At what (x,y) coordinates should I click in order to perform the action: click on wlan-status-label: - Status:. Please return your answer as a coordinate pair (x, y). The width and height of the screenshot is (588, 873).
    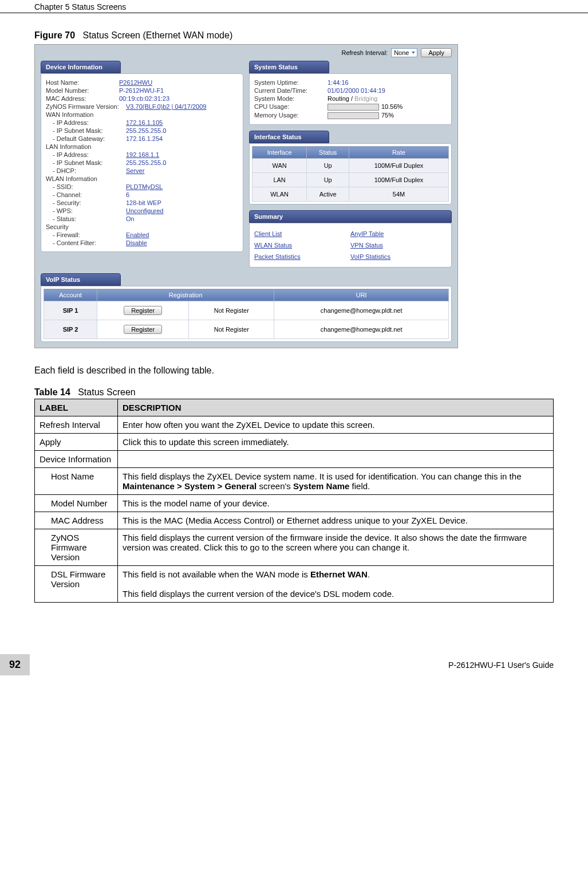
    Looking at the image, I should click on (89, 219).